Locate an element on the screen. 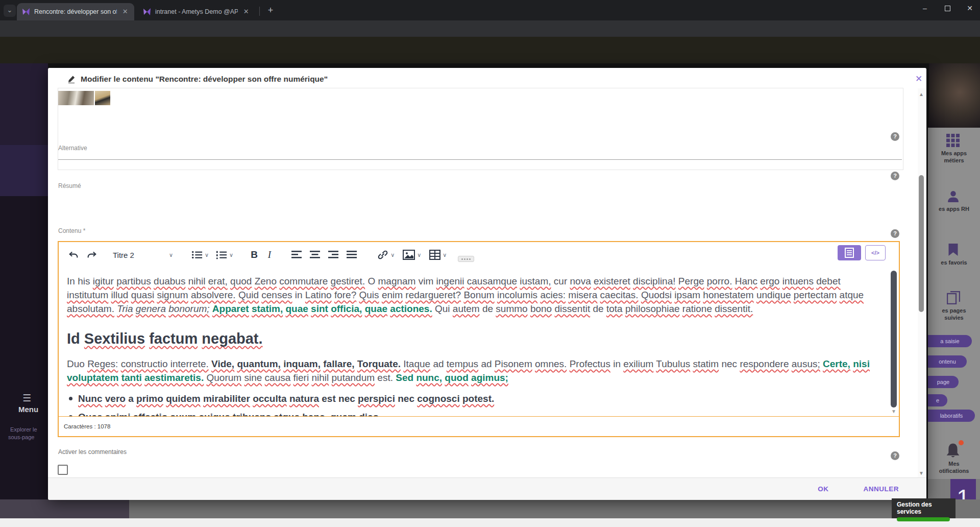 The image size is (980, 527). link-icon is located at coordinates (383, 255).